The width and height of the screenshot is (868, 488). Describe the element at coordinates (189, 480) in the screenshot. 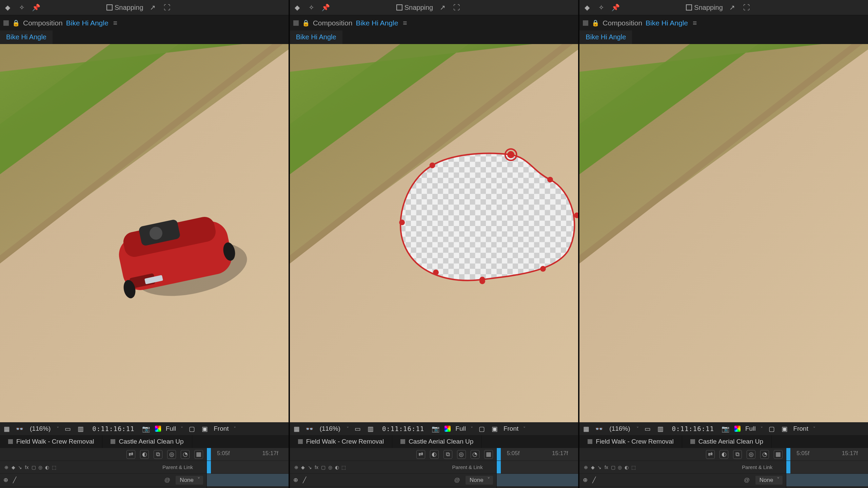

I see `parent-dropdown: None` at that location.